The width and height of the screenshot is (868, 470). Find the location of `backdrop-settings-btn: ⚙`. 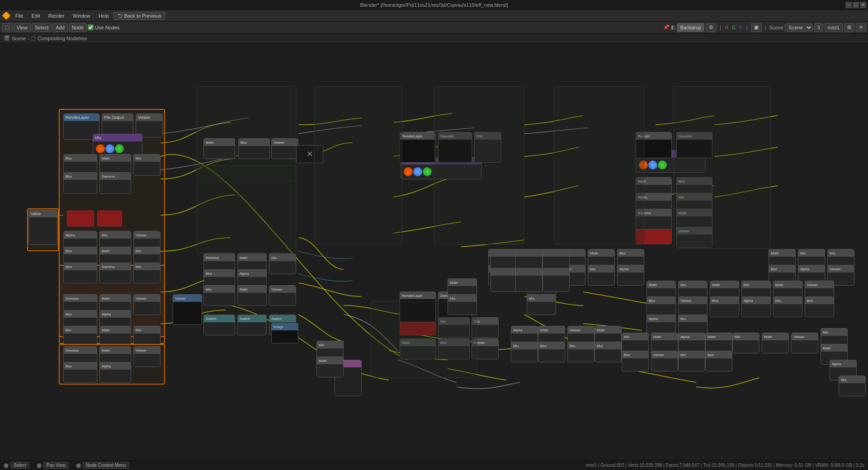

backdrop-settings-btn: ⚙ is located at coordinates (711, 28).